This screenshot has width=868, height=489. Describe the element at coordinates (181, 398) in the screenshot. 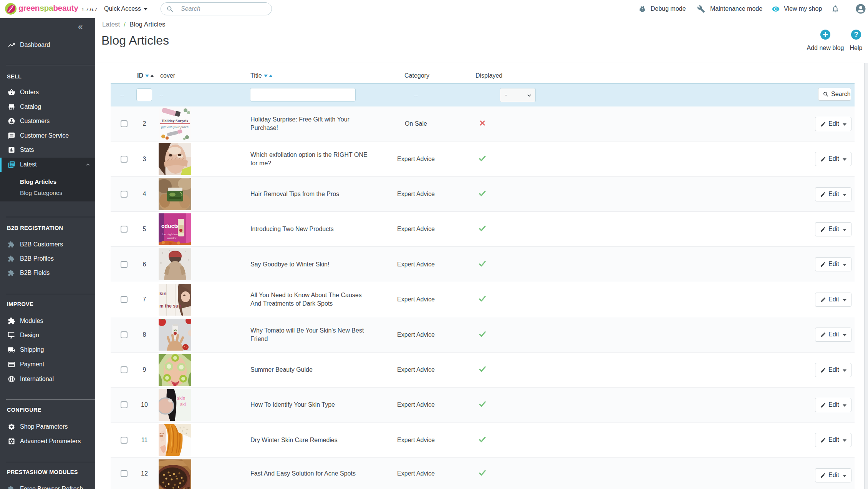

I see `svg-text: skin` at that location.